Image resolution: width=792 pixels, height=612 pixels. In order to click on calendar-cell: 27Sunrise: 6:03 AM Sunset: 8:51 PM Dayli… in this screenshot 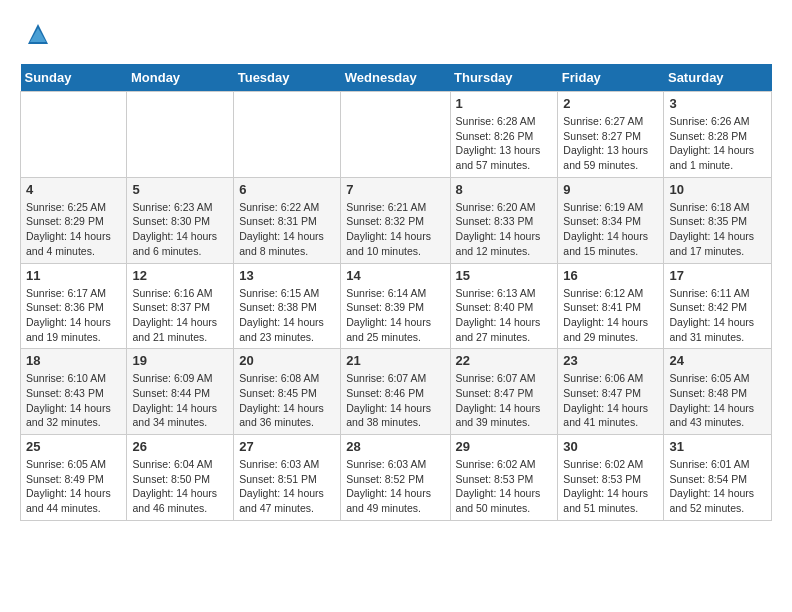, I will do `click(288, 478)`.